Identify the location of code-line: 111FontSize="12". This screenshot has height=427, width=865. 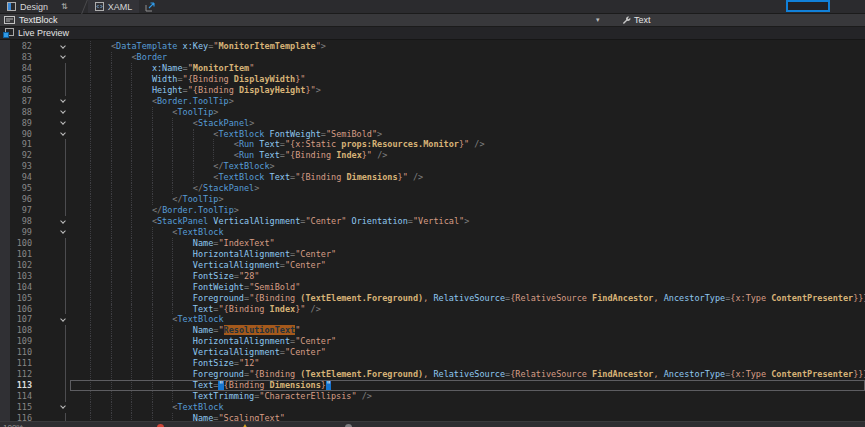
(432, 364).